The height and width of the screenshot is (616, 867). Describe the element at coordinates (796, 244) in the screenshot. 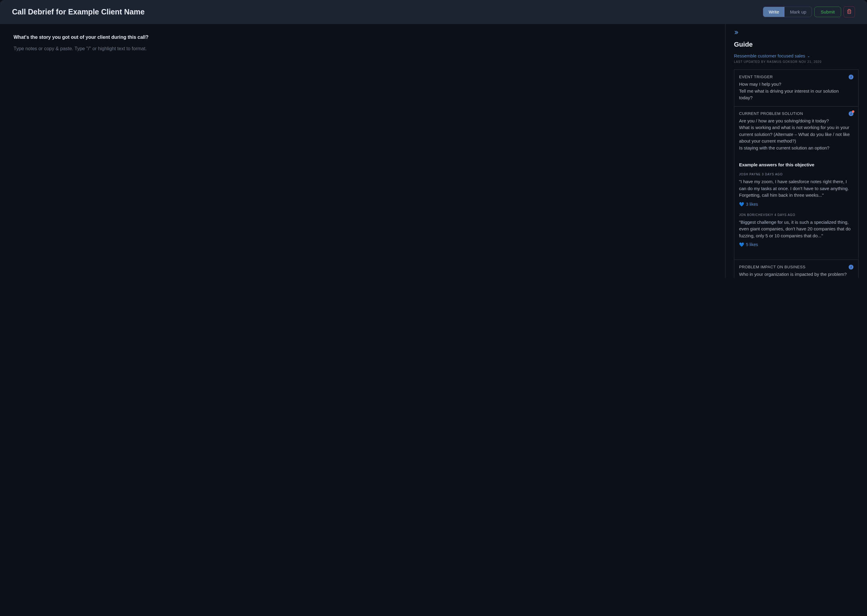

I see `likes-button: 💙 5 likes` at that location.